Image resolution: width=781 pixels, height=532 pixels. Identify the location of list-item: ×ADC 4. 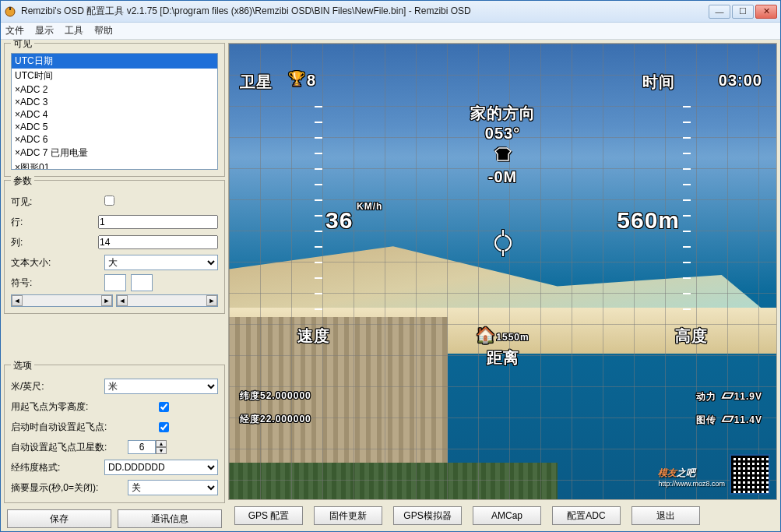
(114, 115).